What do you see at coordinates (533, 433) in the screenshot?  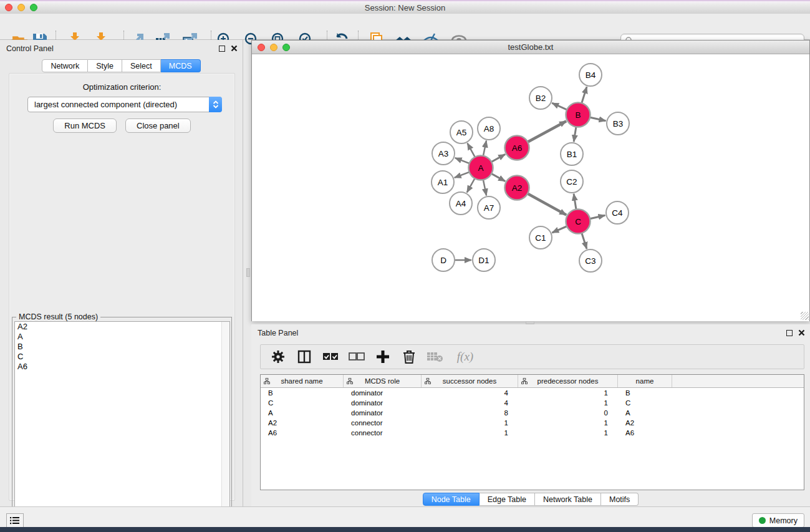 I see `table-row: A6connector11A6` at bounding box center [533, 433].